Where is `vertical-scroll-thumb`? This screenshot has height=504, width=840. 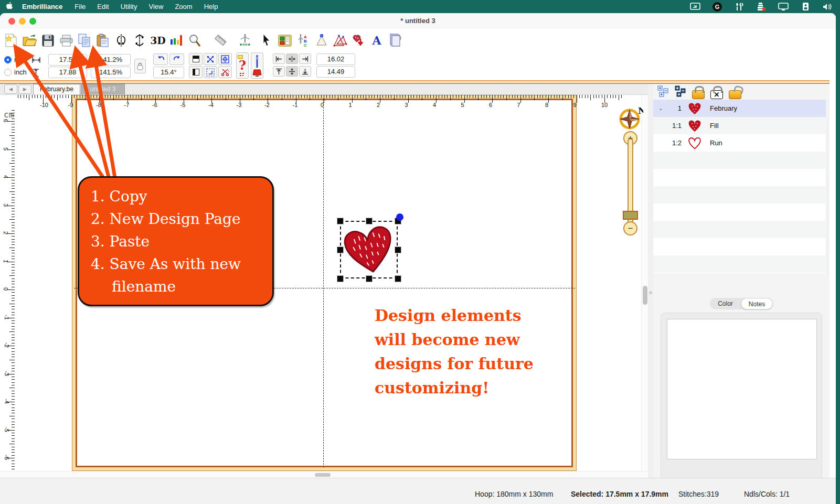 vertical-scroll-thumb is located at coordinates (645, 295).